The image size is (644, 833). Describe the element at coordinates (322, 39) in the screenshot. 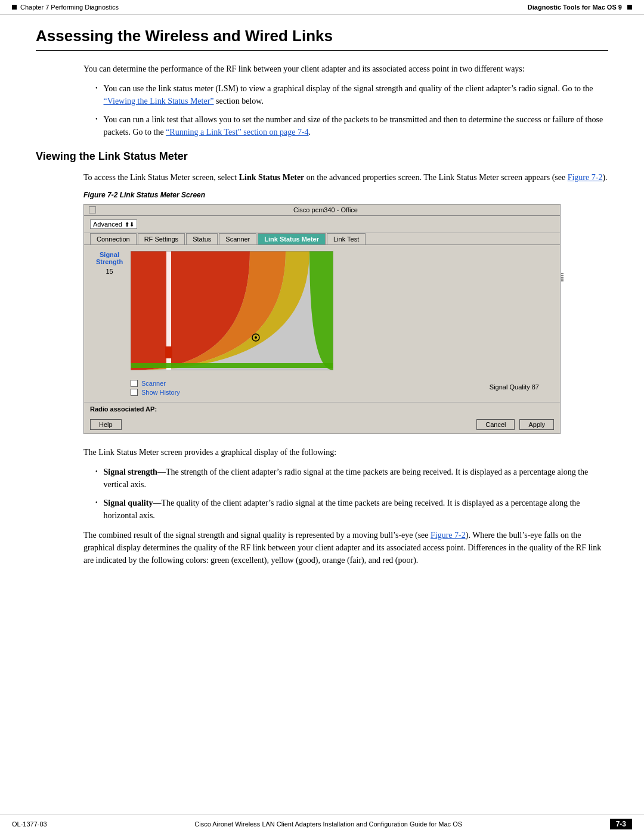

I see `page-title: Assessing the Wireless and Wired Links` at that location.